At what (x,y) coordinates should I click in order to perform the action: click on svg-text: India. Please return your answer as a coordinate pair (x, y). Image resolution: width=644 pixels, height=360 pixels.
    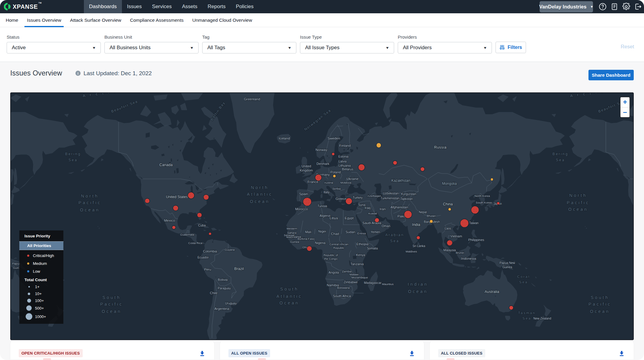
    Looking at the image, I should click on (416, 225).